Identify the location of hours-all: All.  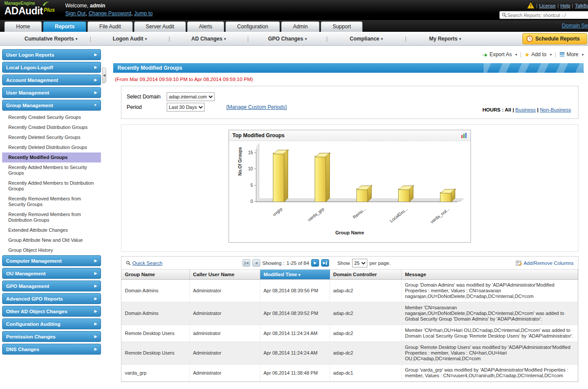
(508, 110).